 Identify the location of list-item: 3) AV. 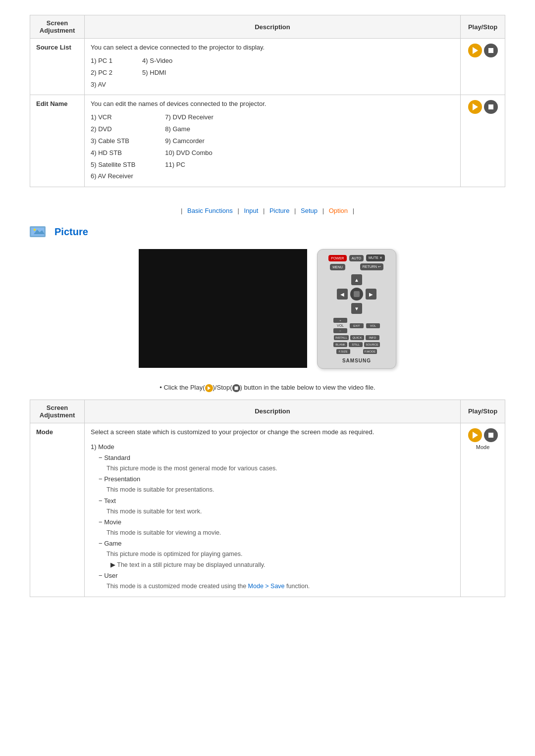
(102, 85).